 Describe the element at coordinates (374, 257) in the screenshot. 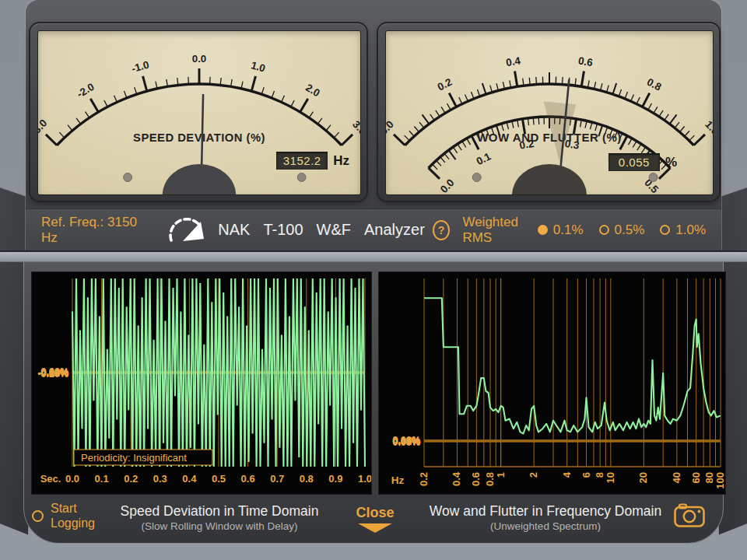

I see `panel-divider` at that location.